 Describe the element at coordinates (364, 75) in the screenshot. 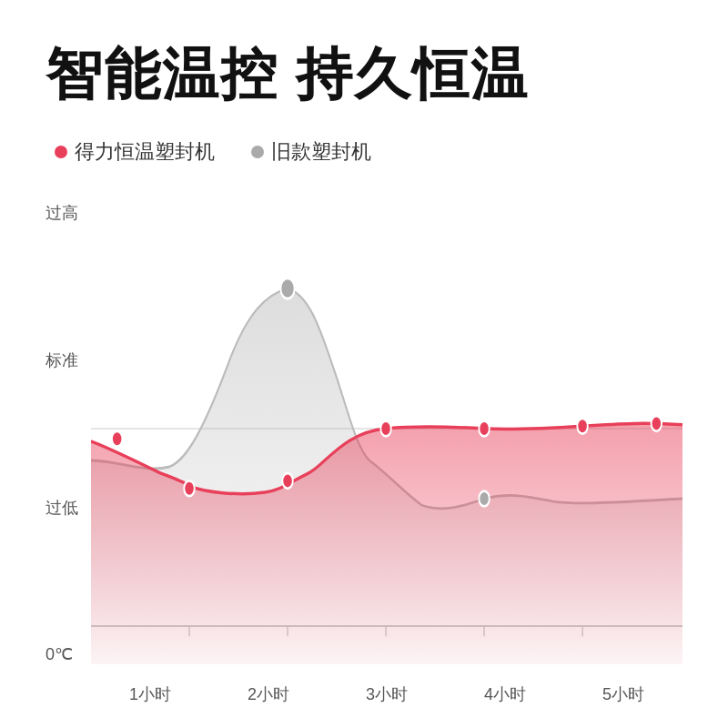

I see `page-title: 智能温控 持久恒温` at that location.